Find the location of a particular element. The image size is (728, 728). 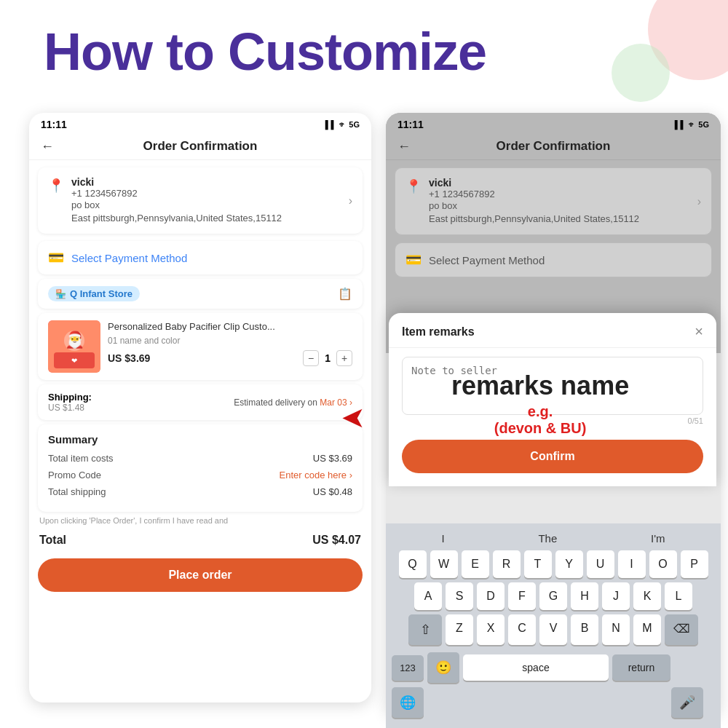

remarks-title: Item remarks is located at coordinates (438, 332).